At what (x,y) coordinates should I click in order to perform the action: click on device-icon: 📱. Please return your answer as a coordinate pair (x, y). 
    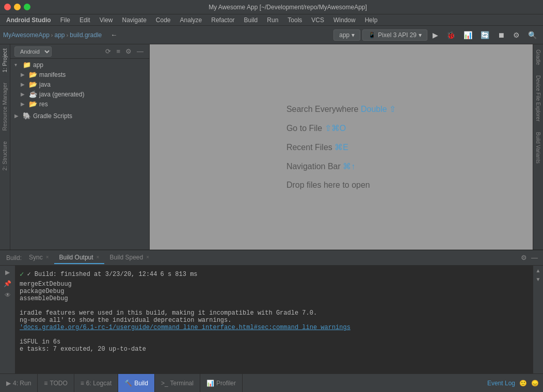
    Looking at the image, I should click on (372, 35).